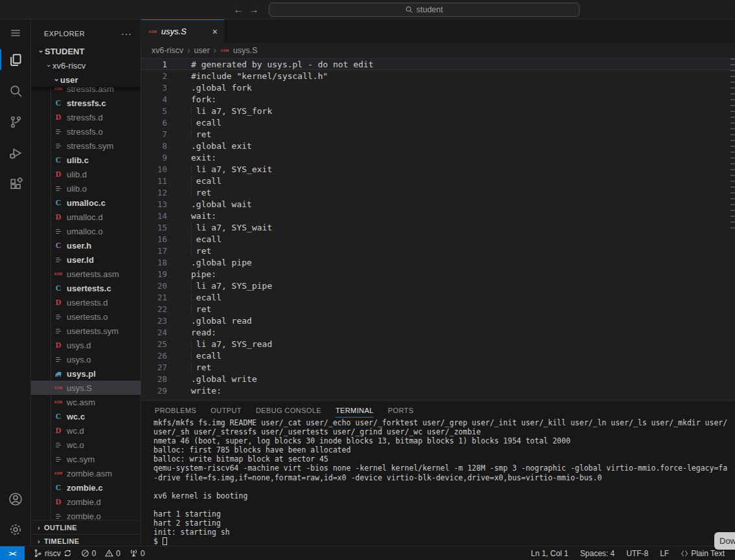 The height and width of the screenshot is (560, 735). I want to click on folder-row-user: ⌄user, so click(86, 80).